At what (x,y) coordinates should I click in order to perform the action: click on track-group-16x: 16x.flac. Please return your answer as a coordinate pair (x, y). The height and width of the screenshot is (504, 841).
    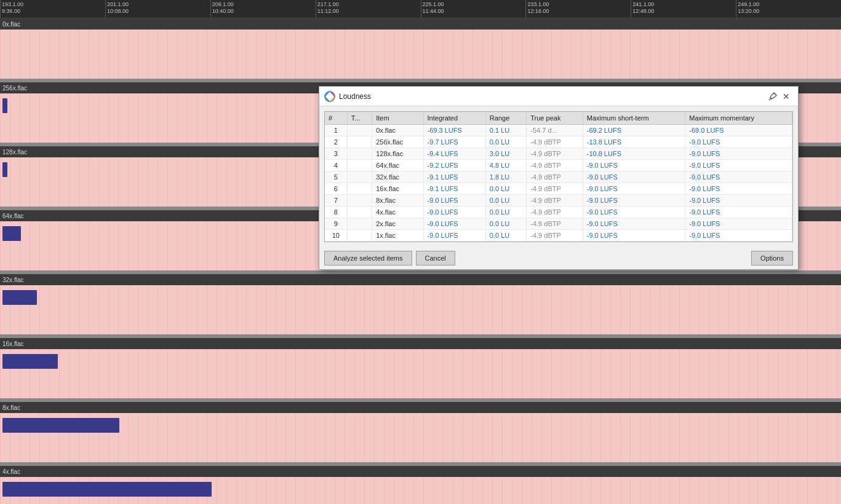
    Looking at the image, I should click on (421, 370).